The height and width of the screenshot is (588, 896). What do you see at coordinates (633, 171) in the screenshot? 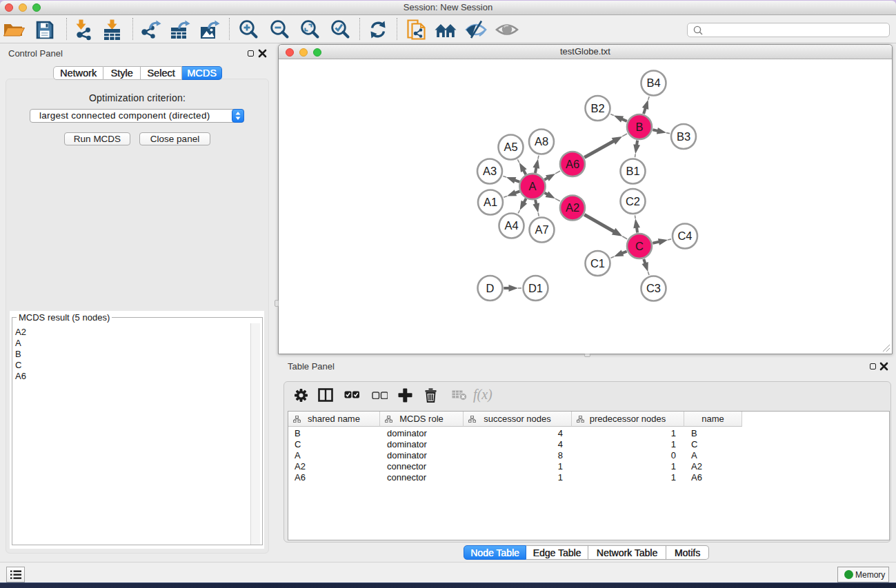
I see `svg-text: B1` at bounding box center [633, 171].